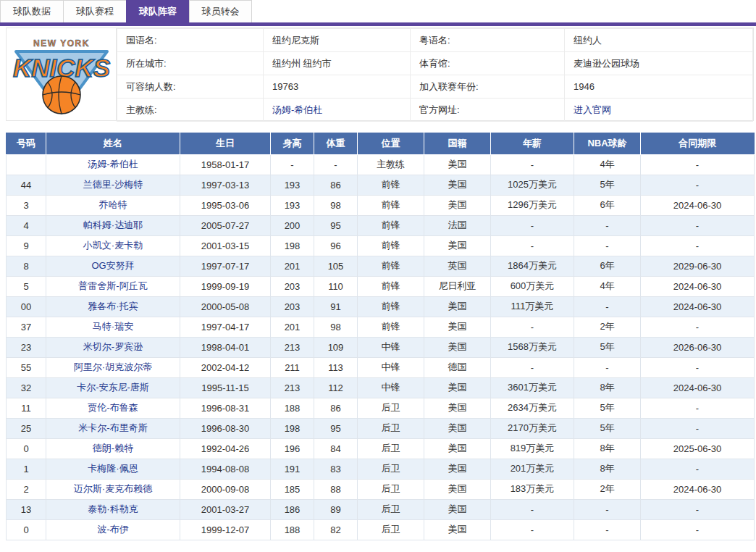  What do you see at coordinates (381, 205) in the screenshot?
I see `roster-row: 3乔哈特1995-03-0619398前锋美国1296万美元6年2024-06-…` at bounding box center [381, 205].